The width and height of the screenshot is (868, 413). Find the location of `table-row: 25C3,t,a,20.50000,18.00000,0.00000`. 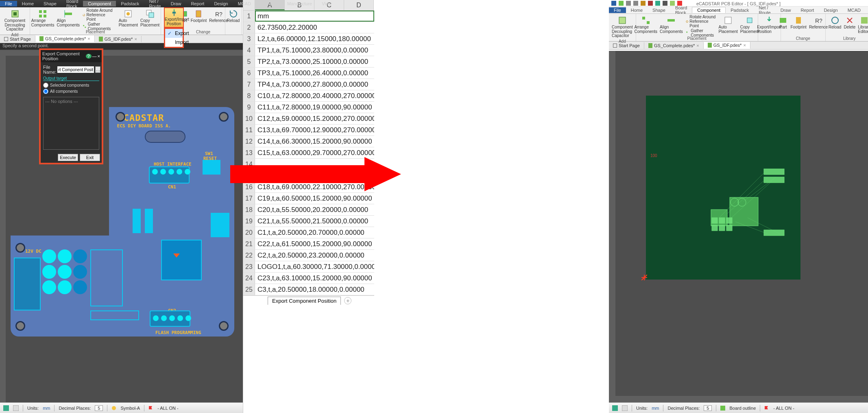

table-row: 25C3,t,a,20.50000,18.00000,0.00000 is located at coordinates (309, 290).